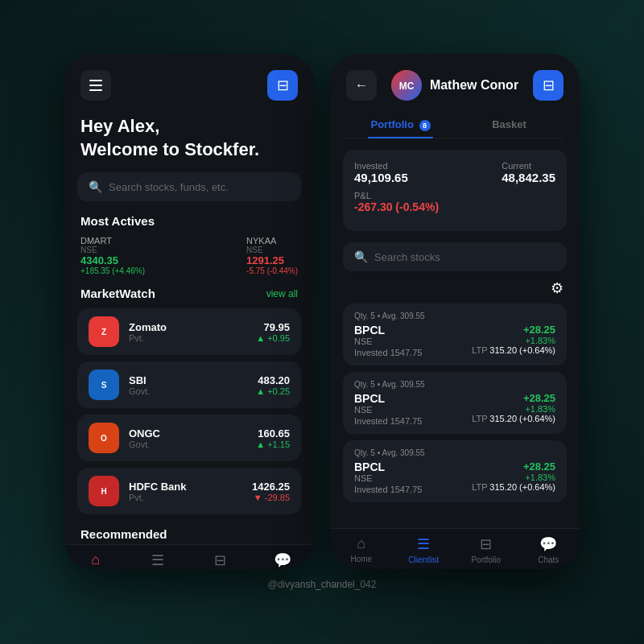 The height and width of the screenshot is (644, 644). I want to click on stock-logo-sbi: S, so click(104, 385).